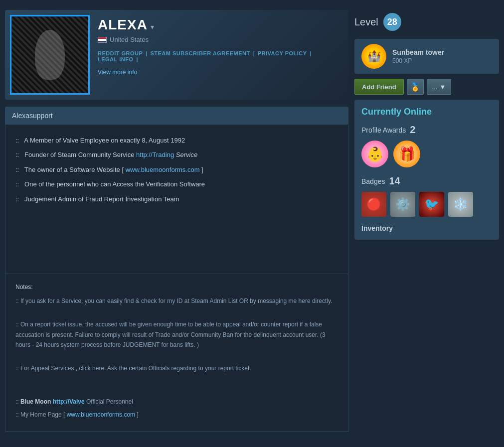 The width and height of the screenshot is (504, 447). What do you see at coordinates (403, 204) in the screenshot?
I see `badge-icon-2: ⚙️` at bounding box center [403, 204].